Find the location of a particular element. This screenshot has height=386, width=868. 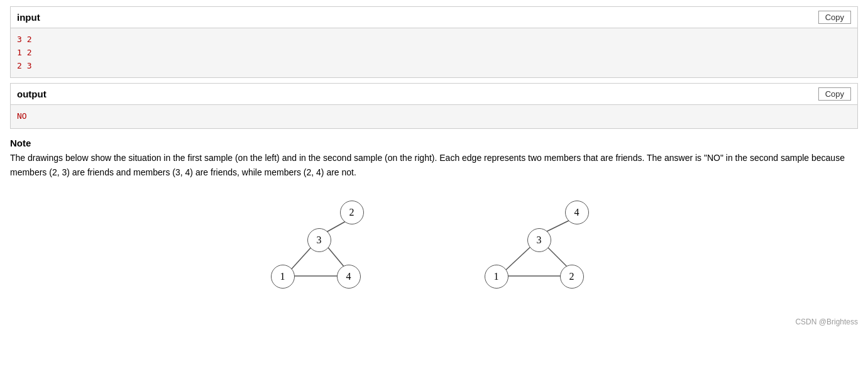

output-section: output Copy NO is located at coordinates (434, 106).